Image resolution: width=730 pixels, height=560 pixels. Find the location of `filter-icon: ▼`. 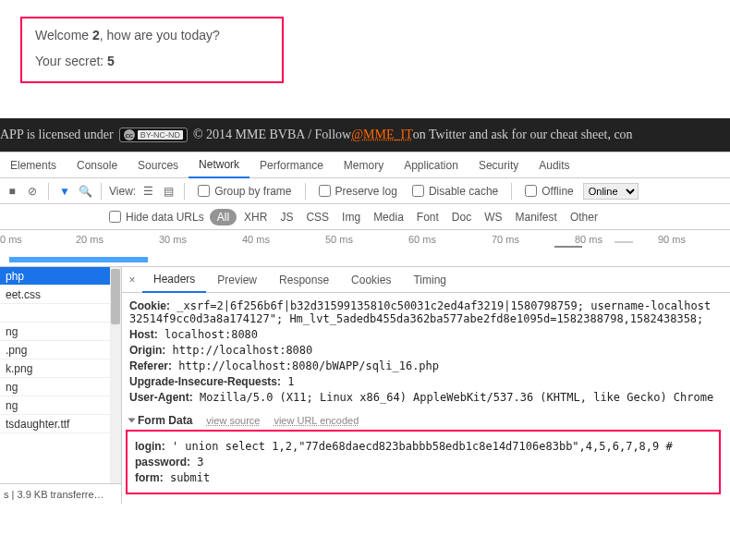

filter-icon: ▼ is located at coordinates (65, 191).